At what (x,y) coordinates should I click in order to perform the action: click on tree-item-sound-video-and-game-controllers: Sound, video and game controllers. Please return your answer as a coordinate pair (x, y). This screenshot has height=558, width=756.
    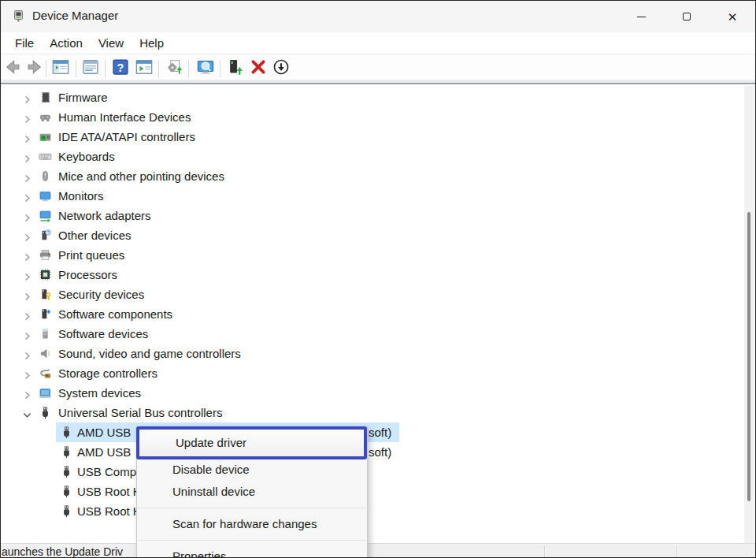
    Looking at the image, I should click on (378, 353).